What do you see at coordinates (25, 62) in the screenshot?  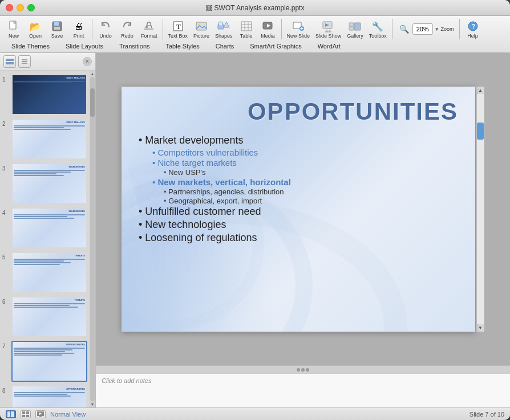 I see `view-outline-btn` at bounding box center [25, 62].